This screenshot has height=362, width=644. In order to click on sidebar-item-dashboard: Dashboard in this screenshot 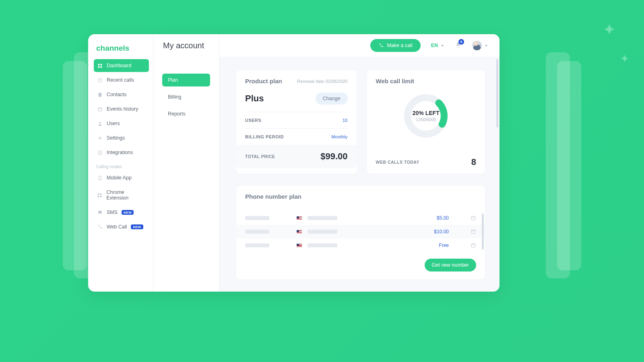, I will do `click(122, 66)`.